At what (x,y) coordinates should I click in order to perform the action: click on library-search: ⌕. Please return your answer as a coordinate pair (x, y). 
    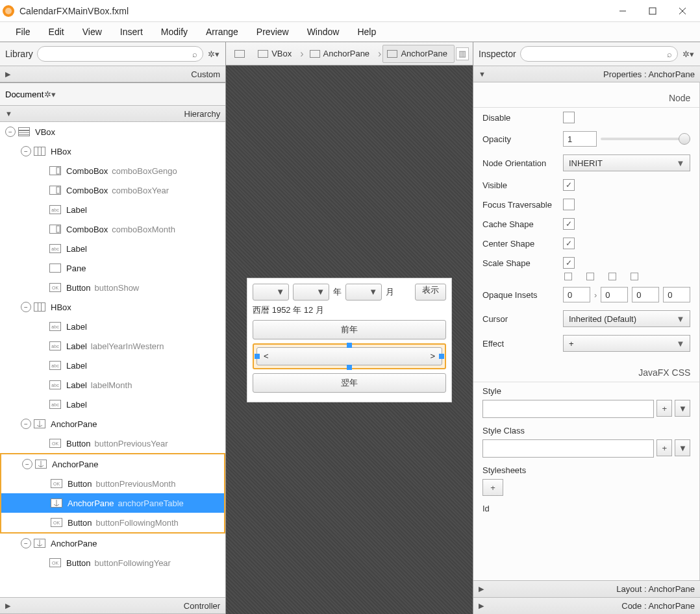
    Looking at the image, I should click on (120, 54).